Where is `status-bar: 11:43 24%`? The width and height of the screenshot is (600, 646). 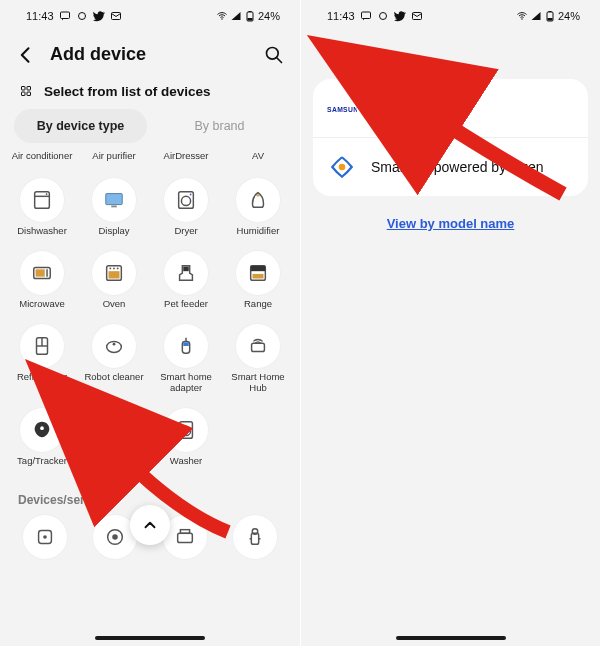
status-bar: 11:43 24% is located at coordinates (150, 13).